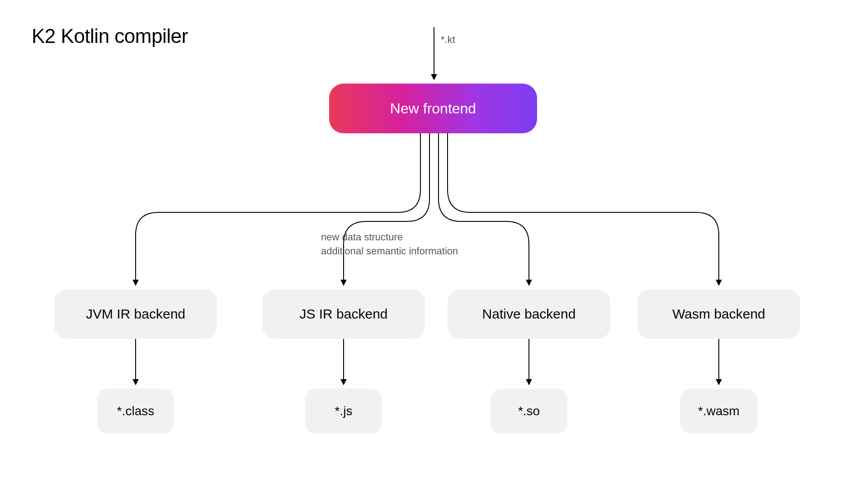 Image resolution: width=868 pixels, height=488 pixels. I want to click on frontend-node: New frontend, so click(433, 108).